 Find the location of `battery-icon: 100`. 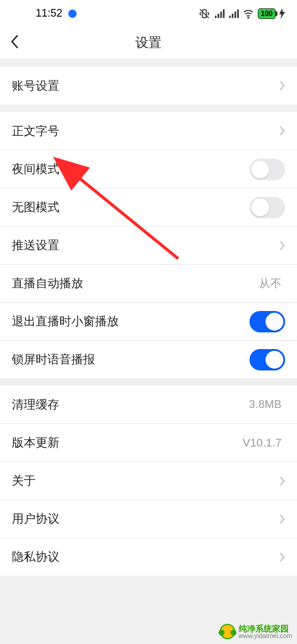

battery-icon: 100 is located at coordinates (267, 14).